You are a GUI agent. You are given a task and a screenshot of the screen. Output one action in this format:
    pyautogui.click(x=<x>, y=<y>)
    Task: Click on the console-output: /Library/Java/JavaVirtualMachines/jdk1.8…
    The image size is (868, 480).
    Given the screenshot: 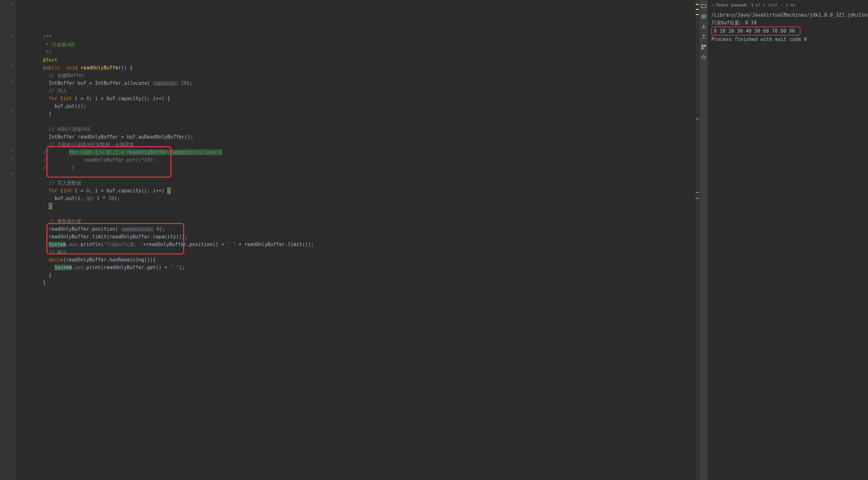 What is the action you would take?
    pyautogui.click(x=788, y=27)
    